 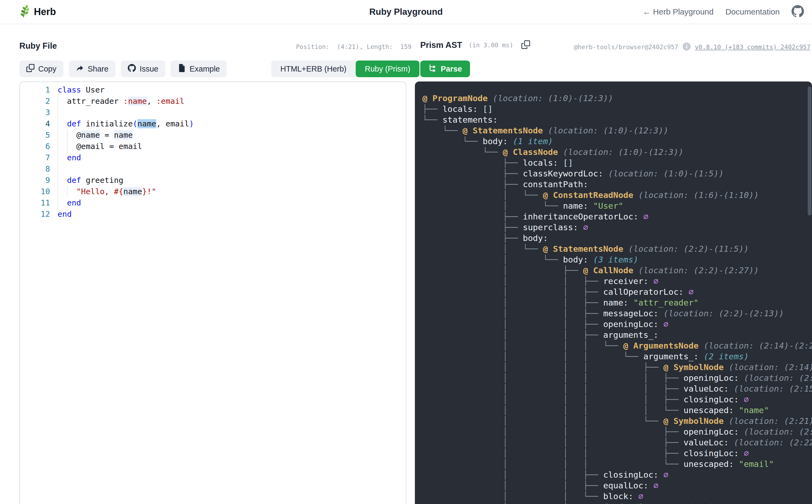 I want to click on ast-segment: receiver:, so click(x=628, y=281).